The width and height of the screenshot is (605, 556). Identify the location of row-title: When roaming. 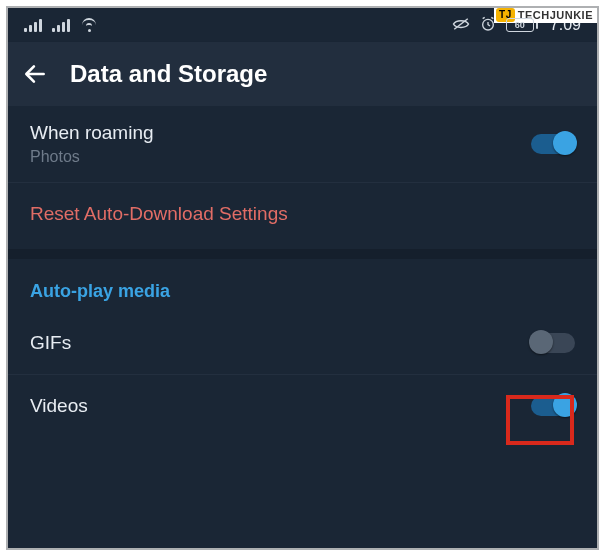
(280, 133).